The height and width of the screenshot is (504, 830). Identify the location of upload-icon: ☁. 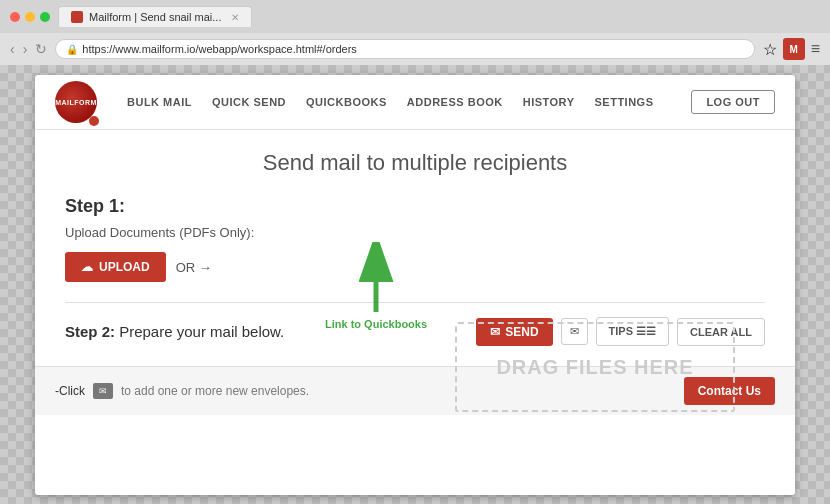
(87, 267).